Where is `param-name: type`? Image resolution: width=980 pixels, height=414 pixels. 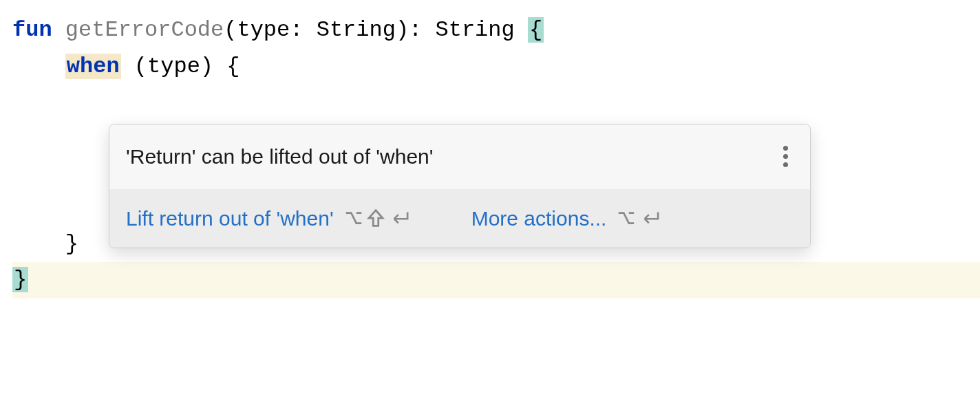 param-name: type is located at coordinates (263, 30).